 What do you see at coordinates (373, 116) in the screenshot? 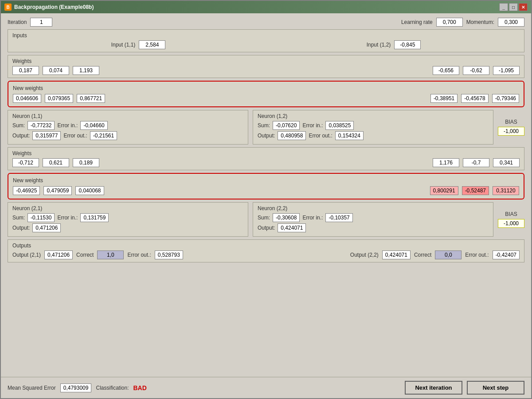
I see `neuron12-title: Neuron (1,2)` at bounding box center [373, 116].